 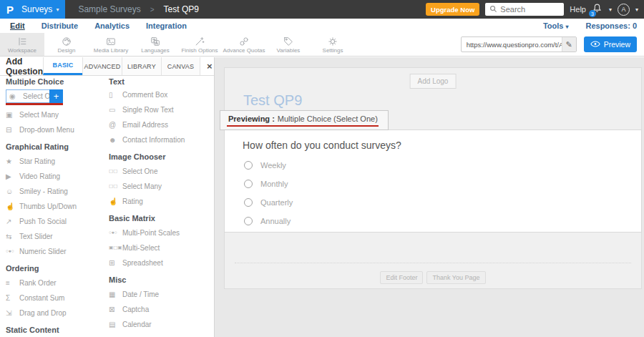 I want to click on breadcrumb: Sample Surveys > Test QP9, so click(x=139, y=9).